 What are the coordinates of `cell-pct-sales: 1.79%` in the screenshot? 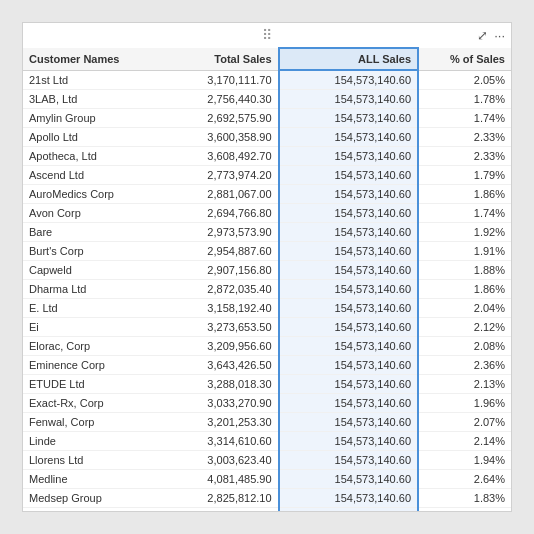 It's located at (464, 176).